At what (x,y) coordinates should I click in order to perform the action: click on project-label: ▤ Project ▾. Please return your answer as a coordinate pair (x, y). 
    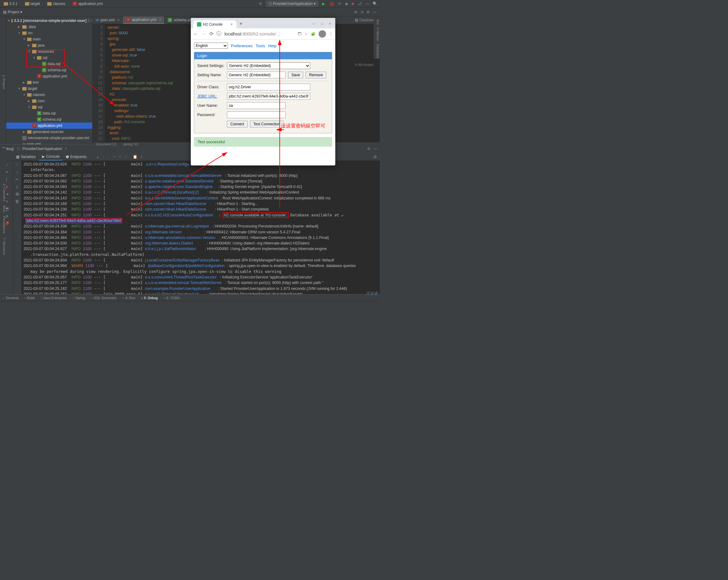
    Looking at the image, I should click on (13, 12).